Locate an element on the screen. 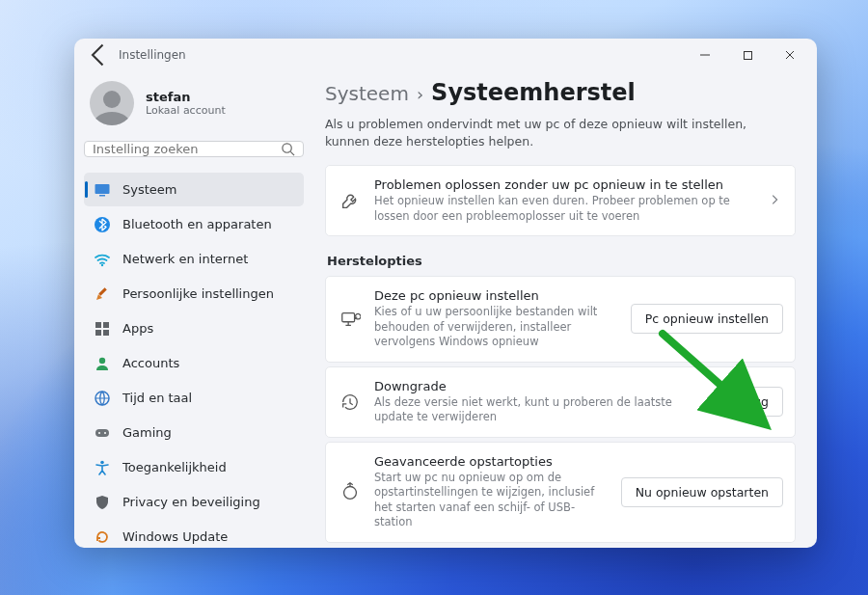 This screenshot has width=868, height=595. sidebar-item-time-language: Tijd en taal is located at coordinates (194, 397).